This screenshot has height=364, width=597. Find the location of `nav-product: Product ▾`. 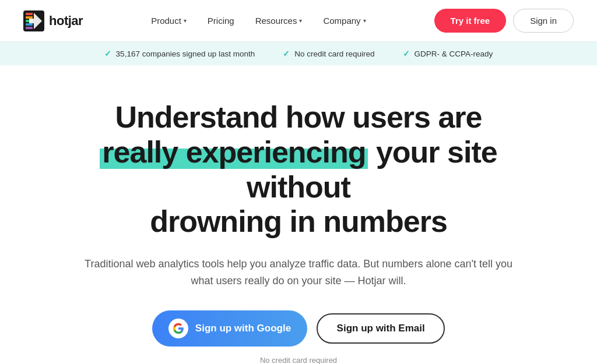

nav-product: Product ▾ is located at coordinates (169, 21).